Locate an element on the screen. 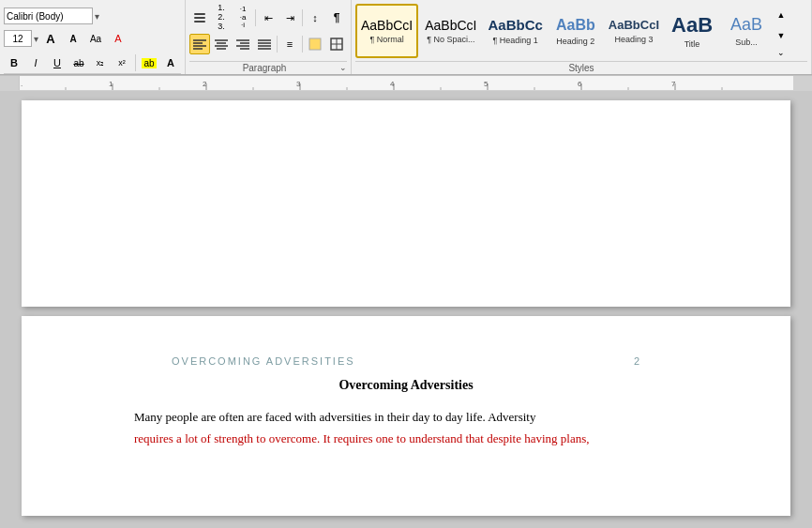 This screenshot has height=528, width=812. clear-format-button: A is located at coordinates (118, 38).